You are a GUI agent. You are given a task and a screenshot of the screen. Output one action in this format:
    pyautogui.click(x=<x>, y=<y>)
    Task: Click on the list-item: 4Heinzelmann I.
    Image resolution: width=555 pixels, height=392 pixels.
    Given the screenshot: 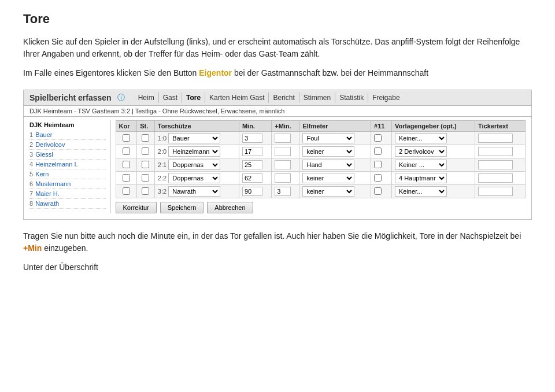 What is the action you would take?
    pyautogui.click(x=68, y=164)
    